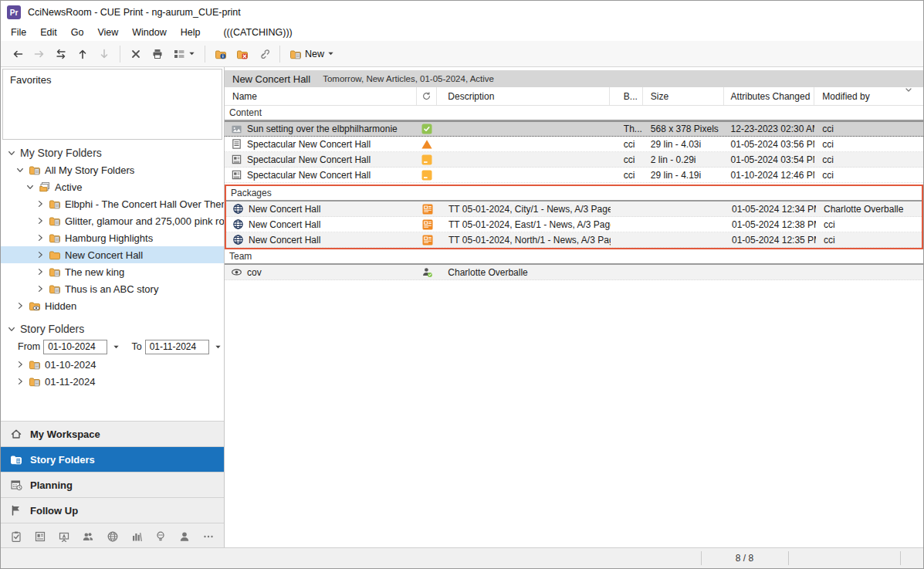 The image size is (924, 569). I want to click on from-date-input: 01-10-2024, so click(76, 347).